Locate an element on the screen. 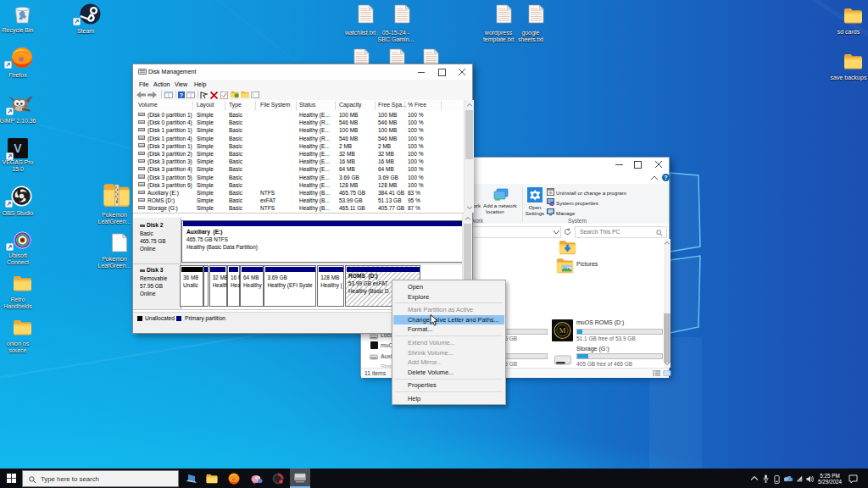 This screenshot has height=488, width=868. svg-text: M is located at coordinates (562, 330).